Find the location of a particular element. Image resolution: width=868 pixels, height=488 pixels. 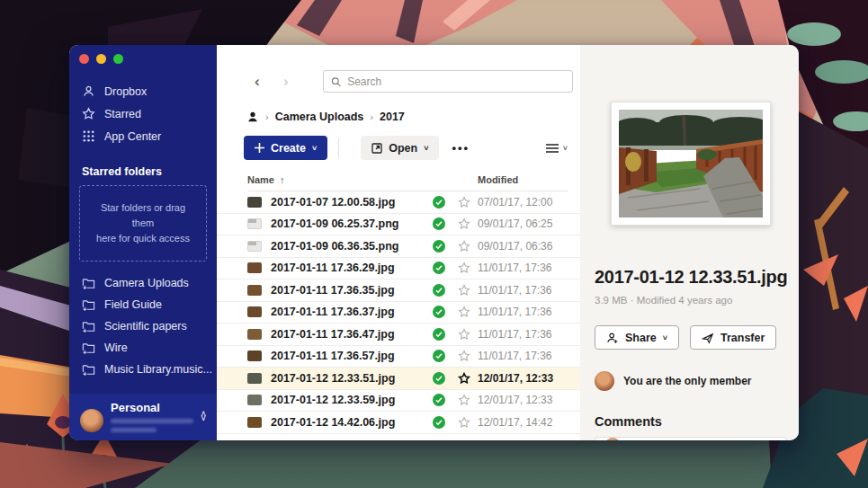

sidebar-folder: Field Guide is located at coordinates (143, 305).